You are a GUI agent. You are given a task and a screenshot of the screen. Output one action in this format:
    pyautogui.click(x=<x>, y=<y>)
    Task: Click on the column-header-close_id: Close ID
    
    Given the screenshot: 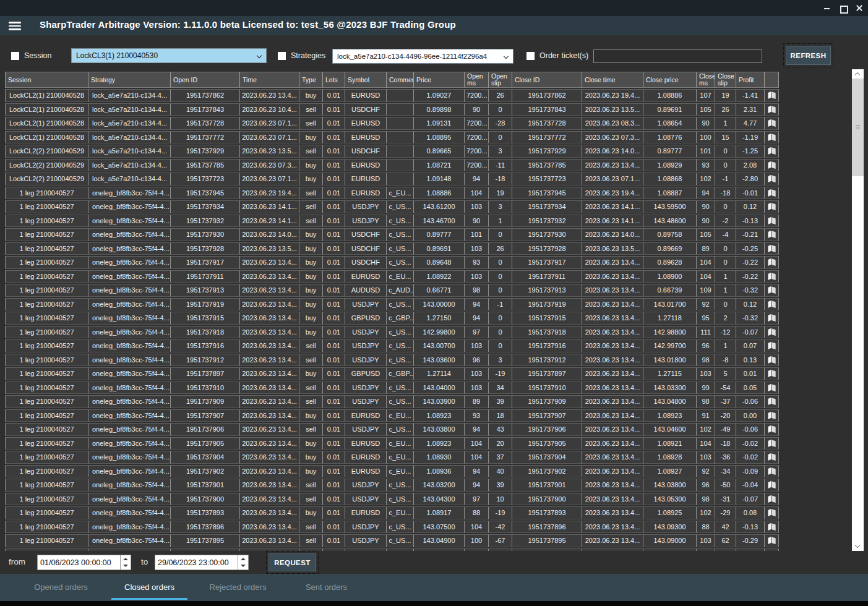 What is the action you would take?
    pyautogui.click(x=547, y=80)
    